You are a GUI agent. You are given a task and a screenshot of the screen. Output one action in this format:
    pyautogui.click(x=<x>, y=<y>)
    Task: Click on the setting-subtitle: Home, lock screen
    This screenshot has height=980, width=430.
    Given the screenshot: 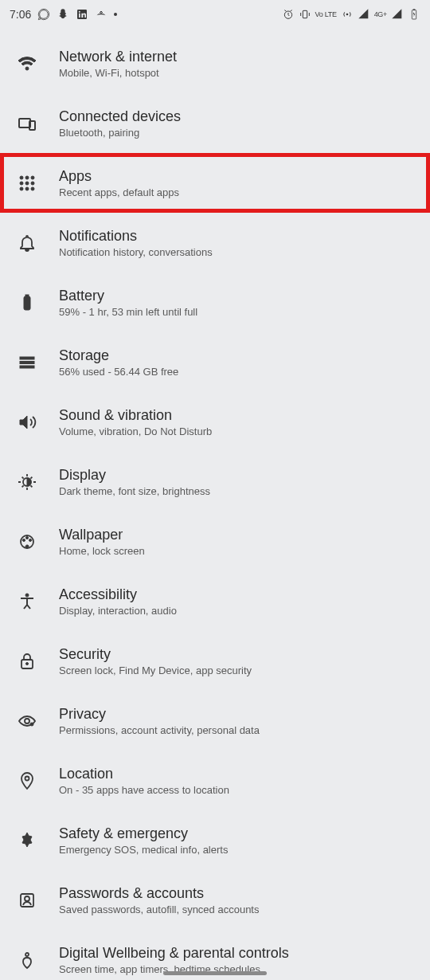 What is the action you would take?
    pyautogui.click(x=102, y=551)
    